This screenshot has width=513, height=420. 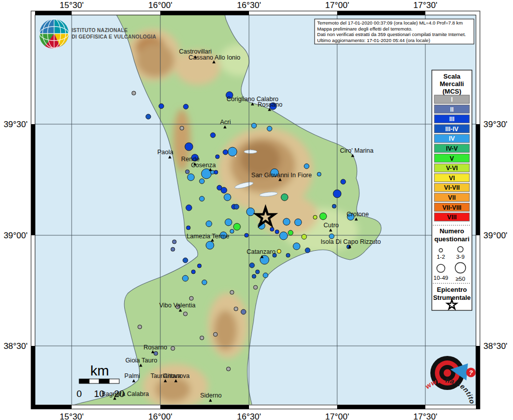 I want to click on size-circle, so click(x=441, y=250).